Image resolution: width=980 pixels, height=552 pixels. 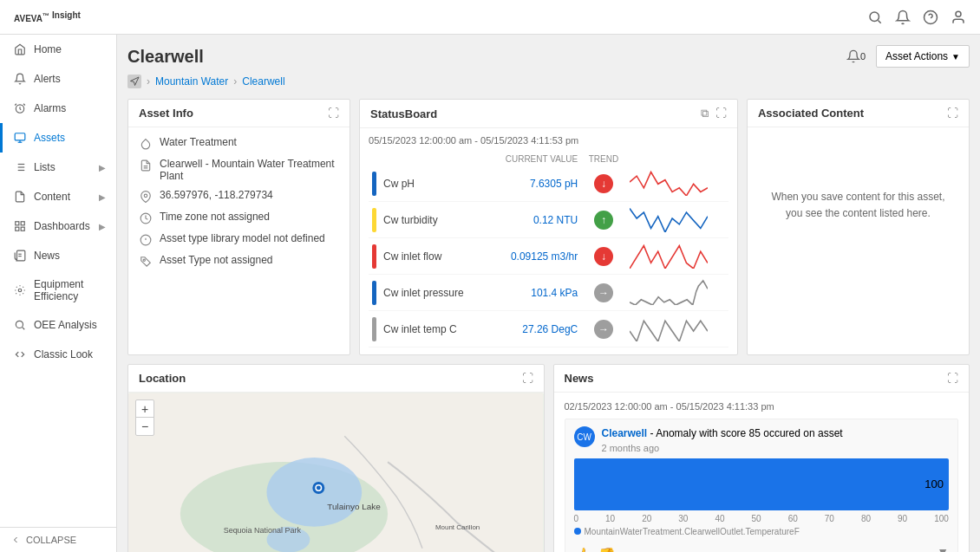 I want to click on sb-row: Cw inlet flow 0.09125 m3/hr ↓, so click(x=548, y=257).